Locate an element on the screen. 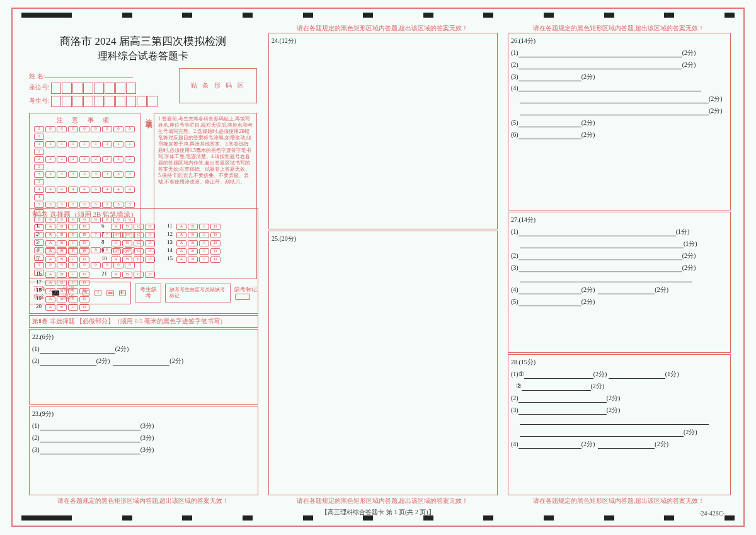 This screenshot has width=756, height=535. seat-field: 座位号: is located at coordinates (102, 88).